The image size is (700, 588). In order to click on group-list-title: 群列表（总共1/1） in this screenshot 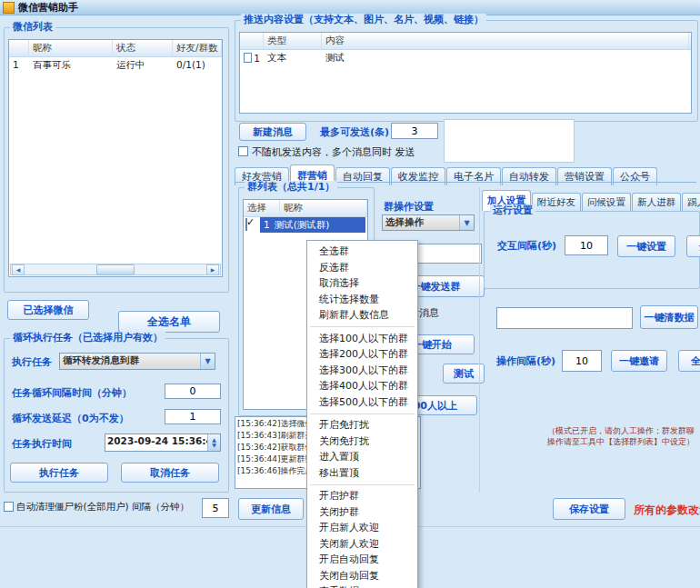, I will do `click(291, 187)`.